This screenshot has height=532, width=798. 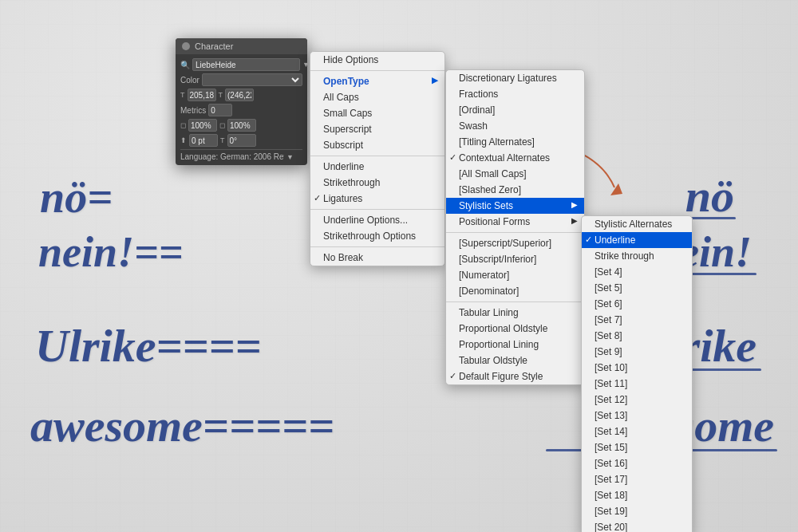 I want to click on font-field, so click(x=246, y=65).